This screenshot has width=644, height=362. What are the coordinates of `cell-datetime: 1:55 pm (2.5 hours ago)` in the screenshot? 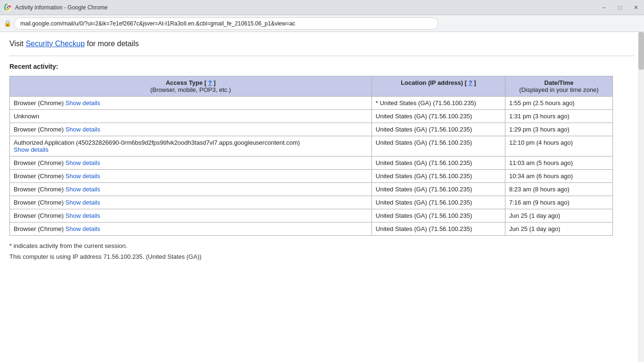 It's located at (559, 103).